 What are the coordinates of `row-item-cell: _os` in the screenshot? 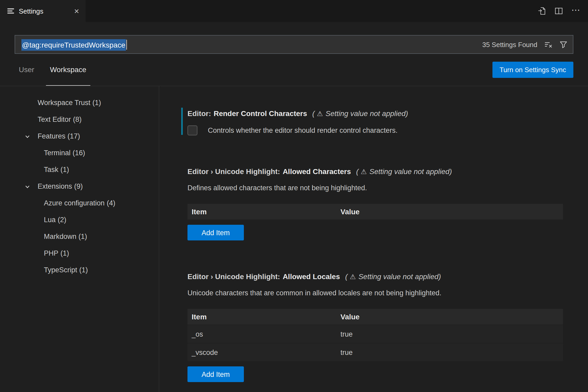 It's located at (262, 334).